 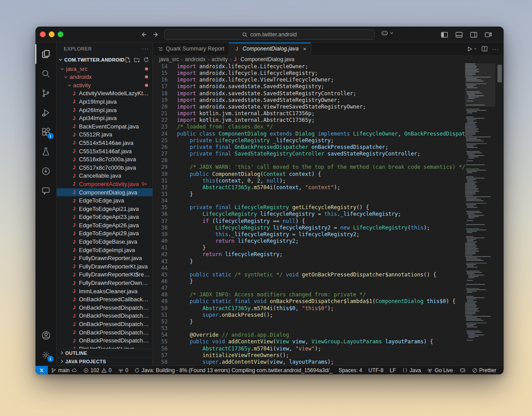 What do you see at coordinates (309, 335) in the screenshot?
I see `code-line-54: 54 @Override // android.app.Dialog` at bounding box center [309, 335].